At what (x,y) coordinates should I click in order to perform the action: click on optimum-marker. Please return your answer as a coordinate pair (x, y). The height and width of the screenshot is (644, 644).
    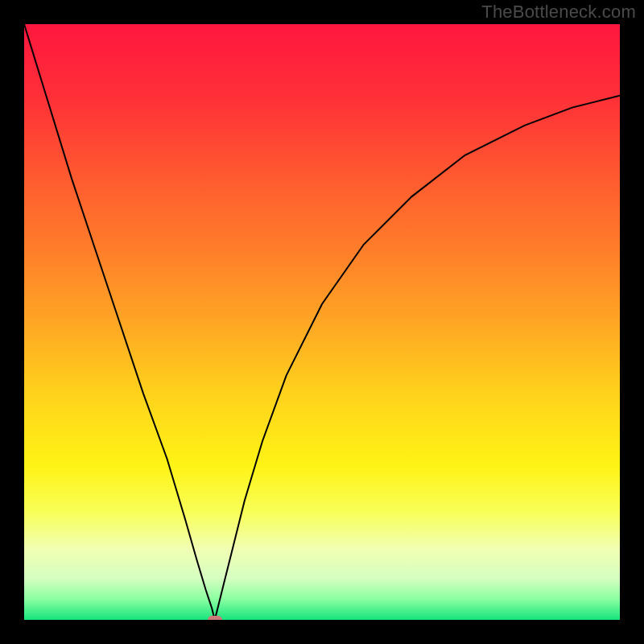
    Looking at the image, I should click on (215, 618).